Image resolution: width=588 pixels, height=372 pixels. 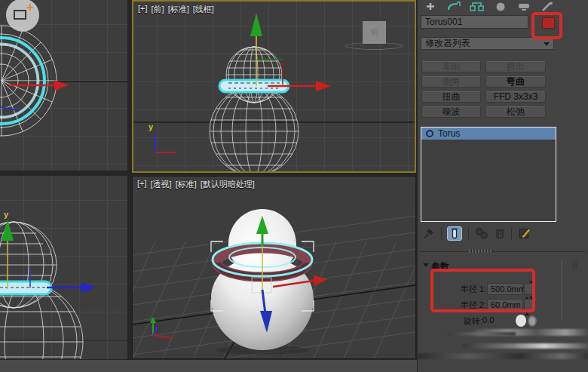 What do you see at coordinates (63, 267) in the screenshot?
I see `viewport-left: y` at bounding box center [63, 267].